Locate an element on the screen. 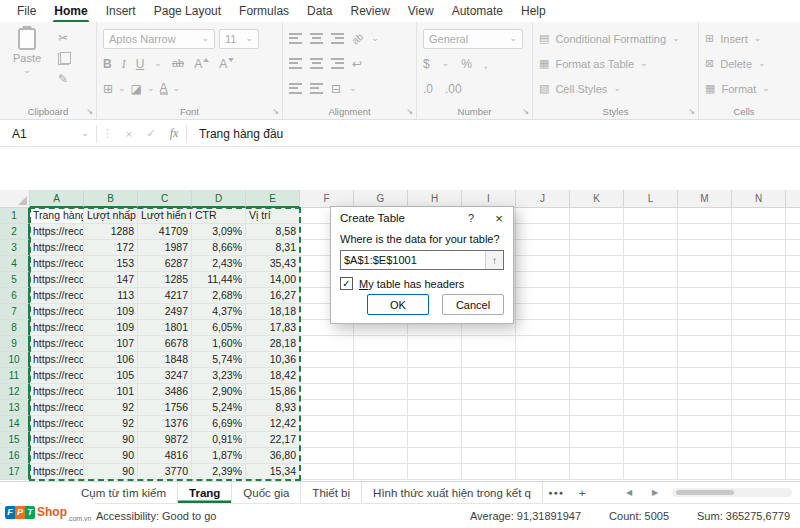  dialog-help-button: ? is located at coordinates (471, 218).